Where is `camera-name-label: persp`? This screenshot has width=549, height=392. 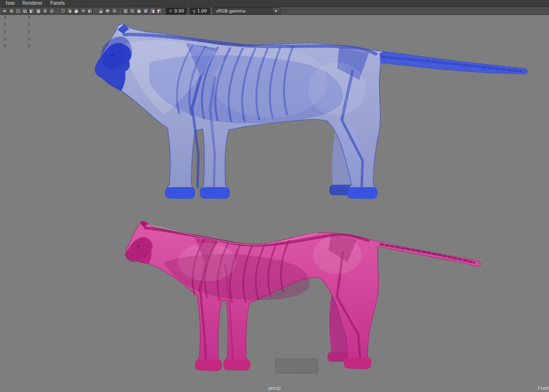 camera-name-label: persp is located at coordinates (274, 389).